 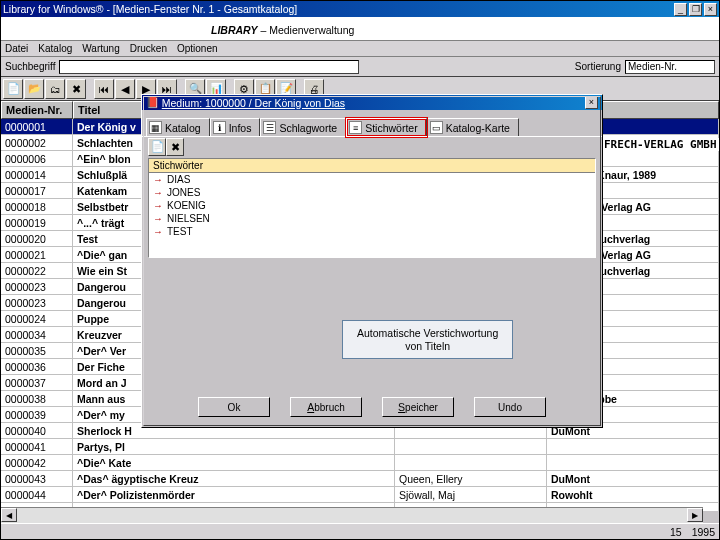 What do you see at coordinates (303, 127) in the screenshot?
I see `tab-schlagworte: ☰Schlagworte` at bounding box center [303, 127].